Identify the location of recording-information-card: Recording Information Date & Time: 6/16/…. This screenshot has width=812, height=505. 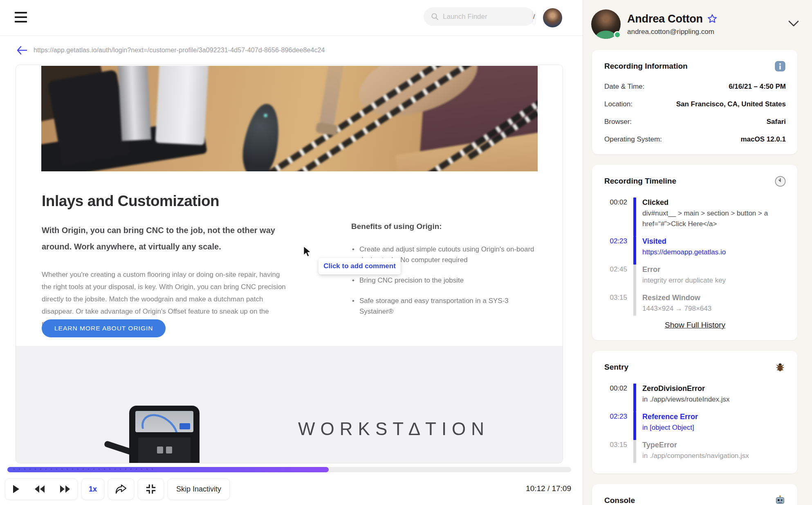
(695, 102).